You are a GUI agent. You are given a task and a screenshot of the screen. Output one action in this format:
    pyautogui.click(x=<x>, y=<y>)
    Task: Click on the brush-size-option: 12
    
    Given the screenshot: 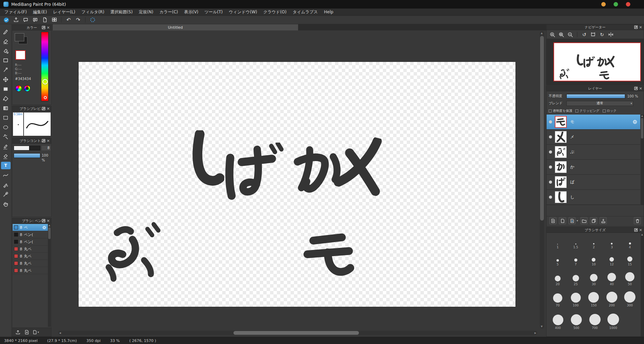 What is the action you would take?
    pyautogui.click(x=612, y=259)
    